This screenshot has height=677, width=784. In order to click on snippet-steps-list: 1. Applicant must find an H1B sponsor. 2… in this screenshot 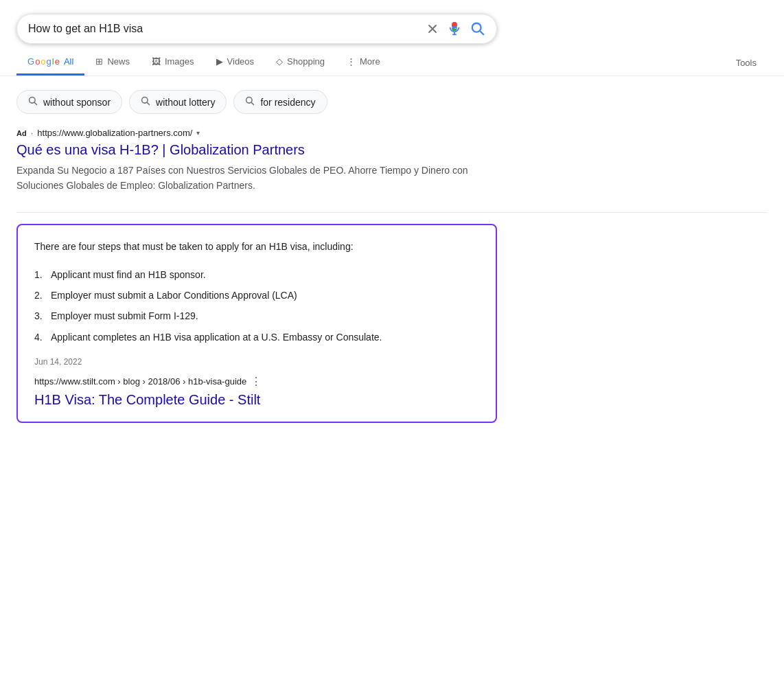, I will do `click(257, 306)`.